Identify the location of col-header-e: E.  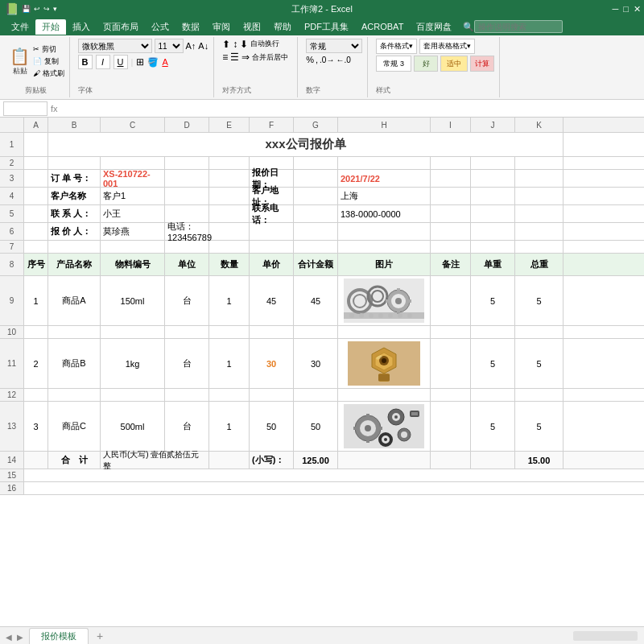
(229, 125).